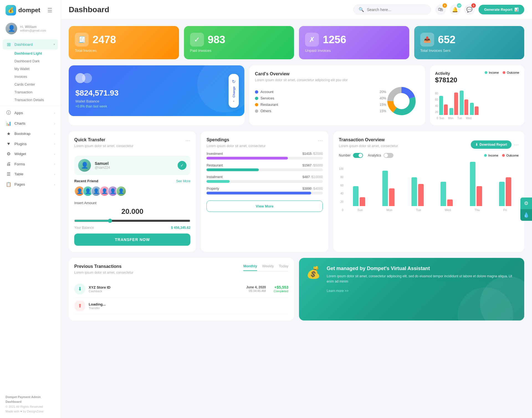 Image resolution: width=532 pixels, height=418 pixels. Describe the element at coordinates (432, 210) in the screenshot. I see `tx-x-labels: SunMonTueWedThuFri` at that location.